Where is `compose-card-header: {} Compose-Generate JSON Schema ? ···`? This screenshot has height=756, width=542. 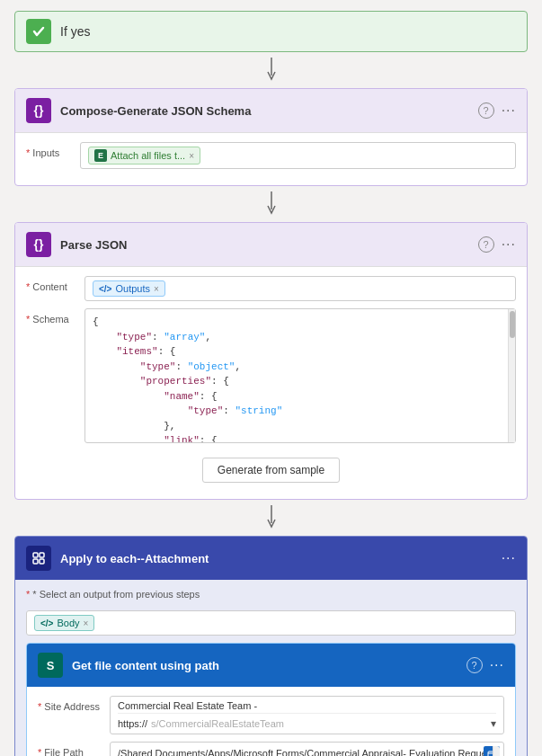
compose-card-header: {} Compose-Generate JSON Schema ? ··· is located at coordinates (271, 111).